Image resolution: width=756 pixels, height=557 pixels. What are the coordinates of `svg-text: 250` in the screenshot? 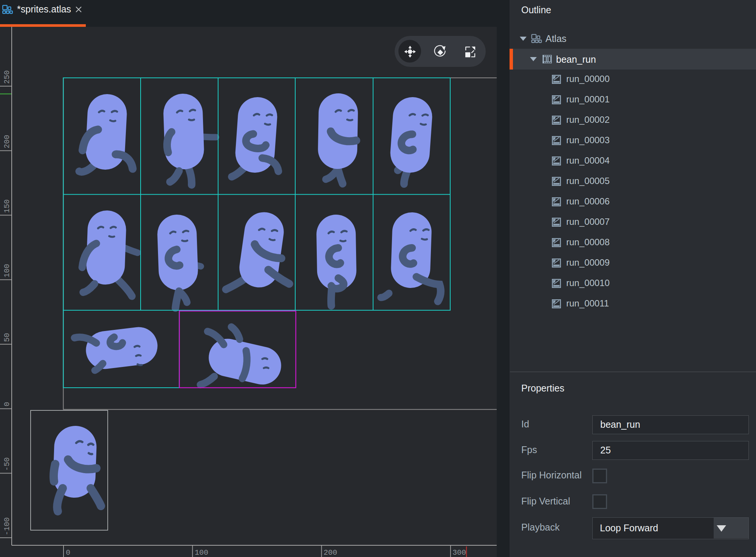 It's located at (7, 77).